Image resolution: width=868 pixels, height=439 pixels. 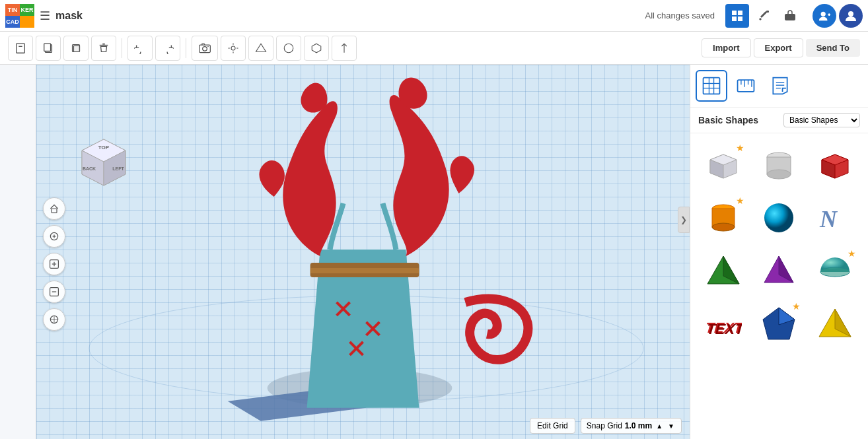 I want to click on light-btn, so click(x=233, y=48).